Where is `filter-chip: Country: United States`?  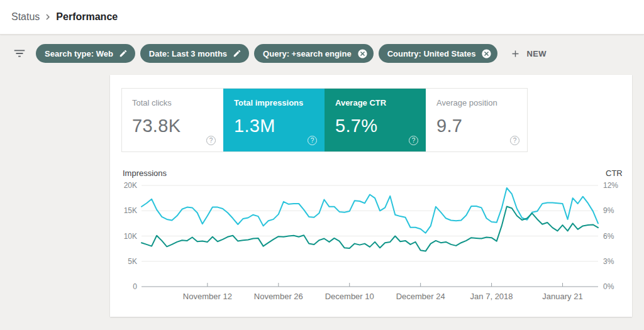
filter-chip: Country: United States is located at coordinates (438, 53).